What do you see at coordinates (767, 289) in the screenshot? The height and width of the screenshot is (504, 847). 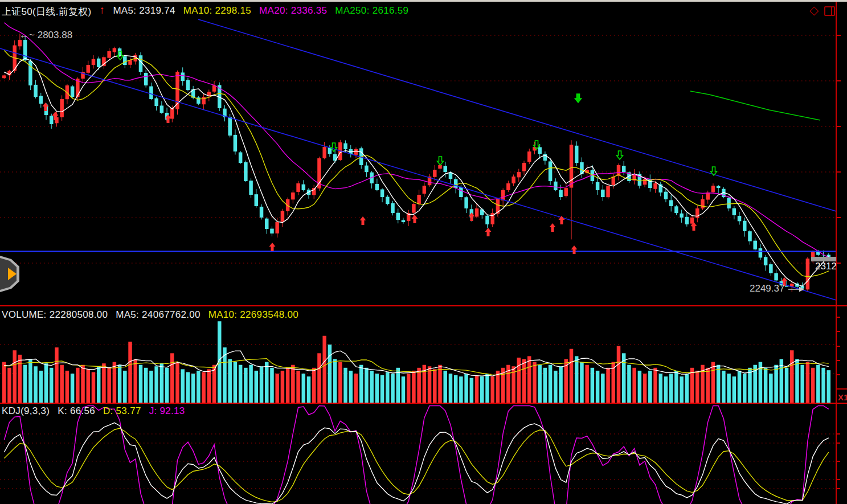 I see `low-price-label: 2249.37` at bounding box center [767, 289].